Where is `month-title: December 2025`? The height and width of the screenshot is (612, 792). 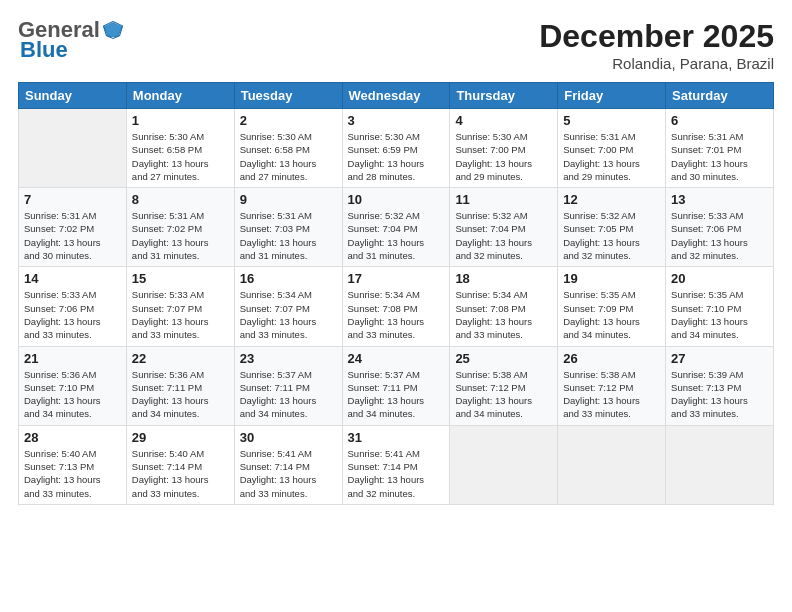
month-title: December 2025 is located at coordinates (656, 36).